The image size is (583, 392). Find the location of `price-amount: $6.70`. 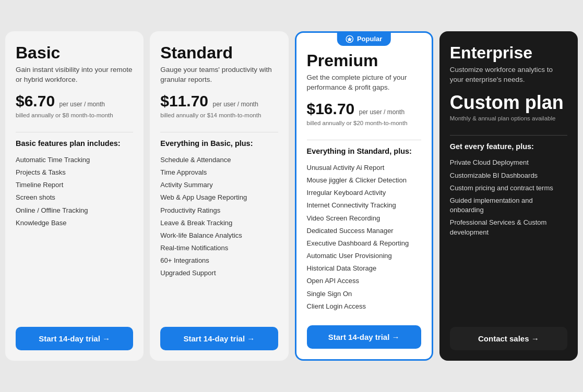

price-amount: $6.70 is located at coordinates (35, 101).